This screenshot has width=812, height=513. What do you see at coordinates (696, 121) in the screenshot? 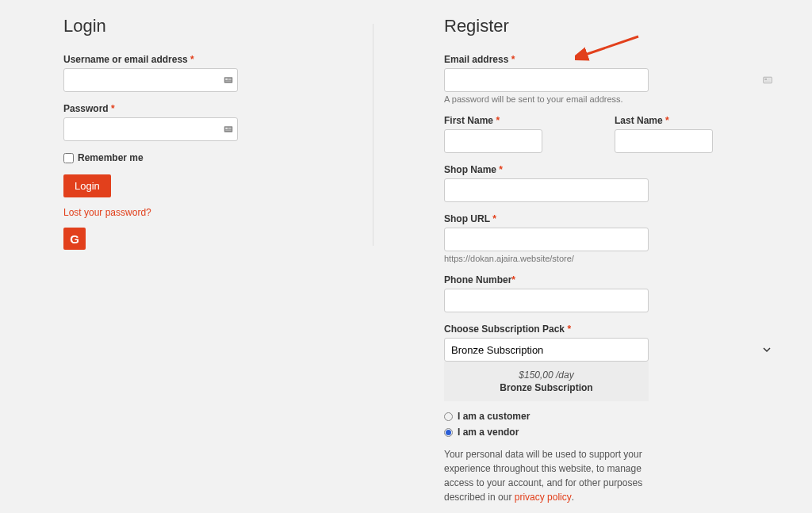
I see `last-name-label: Last Name *` at bounding box center [696, 121].